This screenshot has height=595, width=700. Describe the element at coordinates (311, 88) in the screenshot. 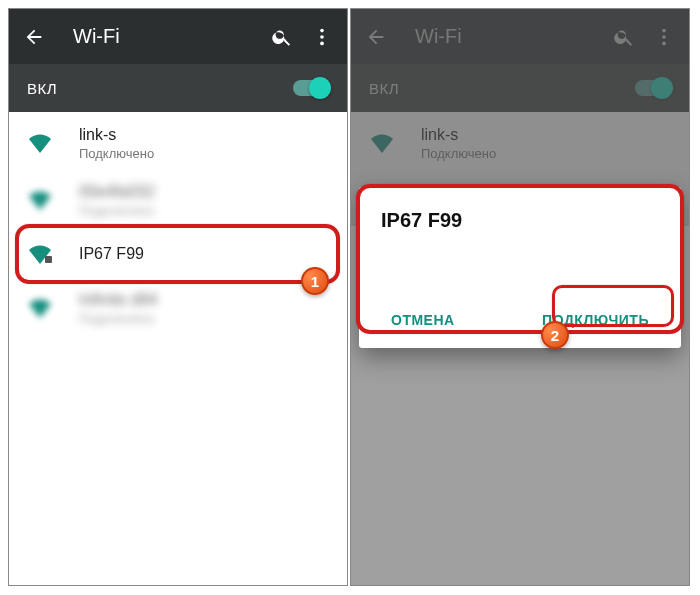

I see `toggle-switch` at that location.